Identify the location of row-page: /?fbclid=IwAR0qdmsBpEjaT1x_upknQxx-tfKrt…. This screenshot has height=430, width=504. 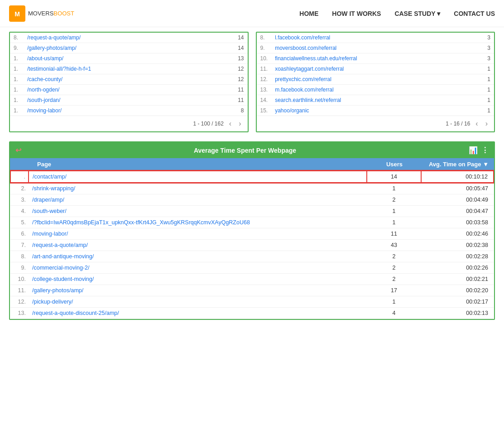
(197, 223).